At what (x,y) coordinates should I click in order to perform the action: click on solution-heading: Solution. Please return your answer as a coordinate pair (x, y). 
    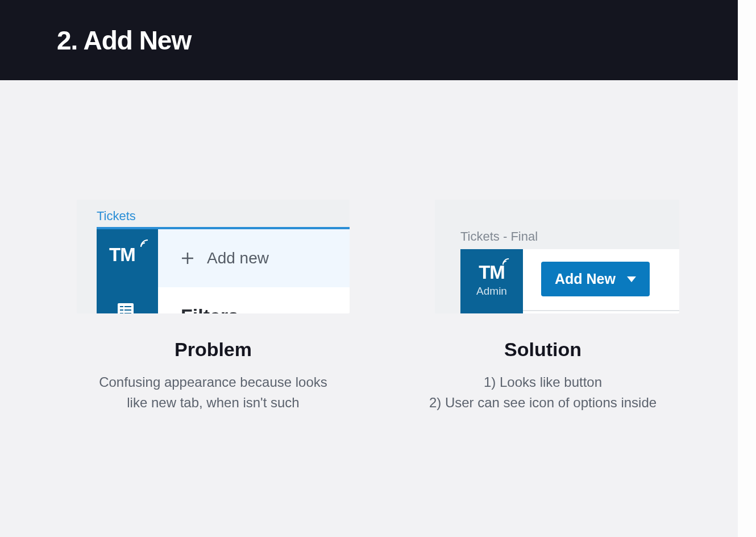
    Looking at the image, I should click on (543, 349).